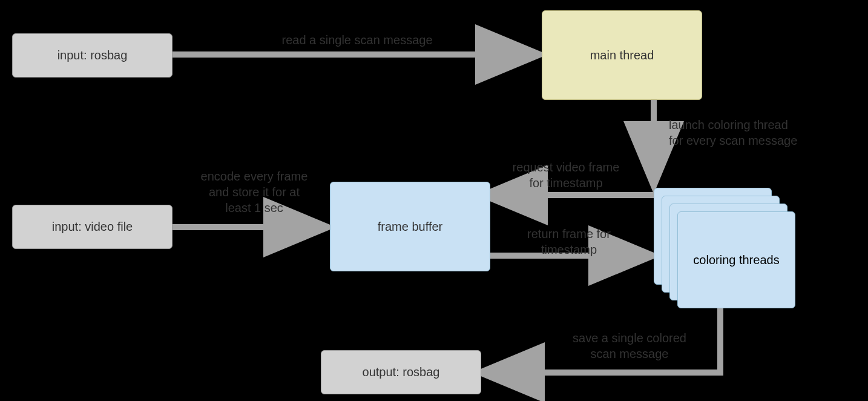 Image resolution: width=868 pixels, height=401 pixels. What do you see at coordinates (92, 227) in the screenshot?
I see `input-video-node: input: video file` at bounding box center [92, 227].